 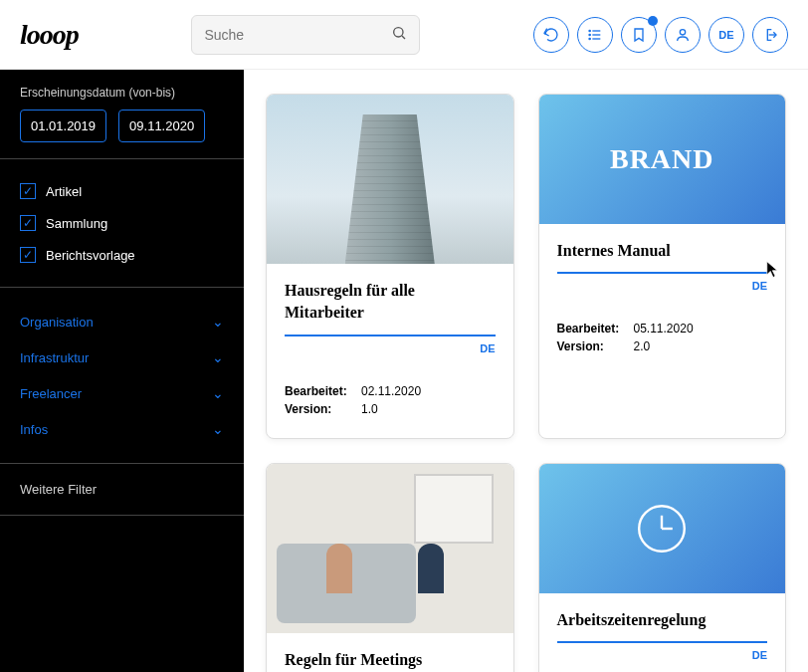 I want to click on category-organisation: Organisation ⌄, so click(x=121, y=322).